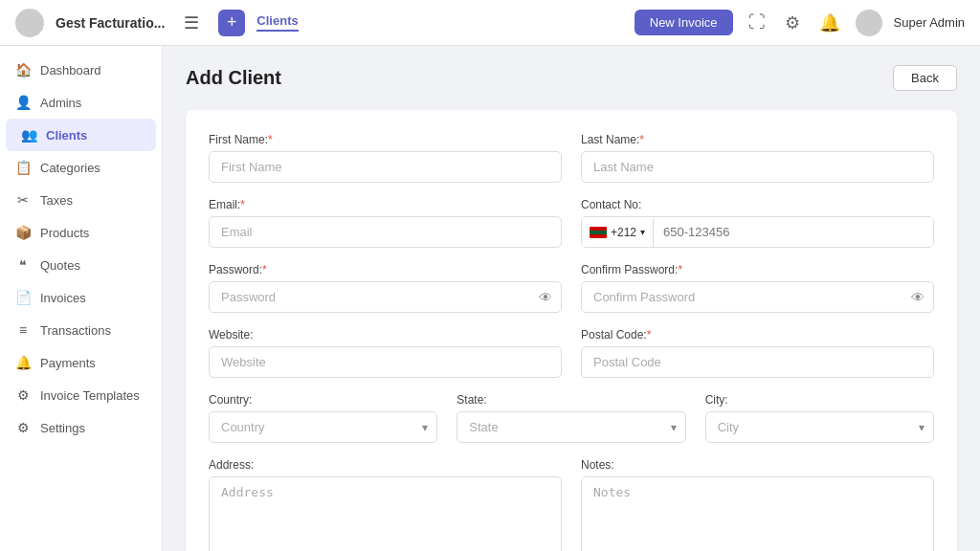 The image size is (980, 551). Describe the element at coordinates (234, 78) in the screenshot. I see `page-title: Add Client` at that location.